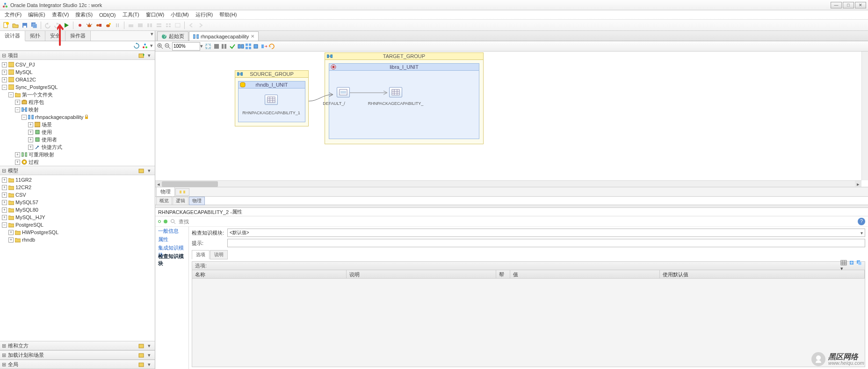 Image resolution: width=868 pixels, height=369 pixels. Describe the element at coordinates (155, 15) in the screenshot. I see `menu-window: 窗口(W)` at that location.